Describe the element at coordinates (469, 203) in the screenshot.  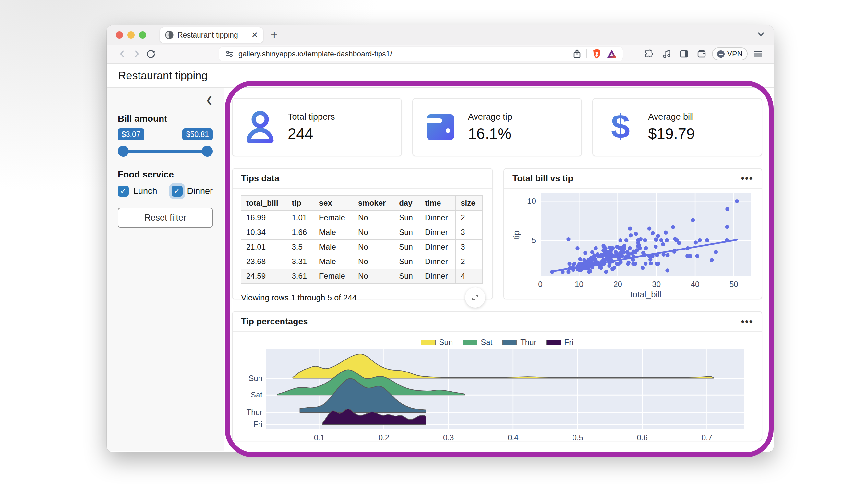
I see `column-header: size` at that location.